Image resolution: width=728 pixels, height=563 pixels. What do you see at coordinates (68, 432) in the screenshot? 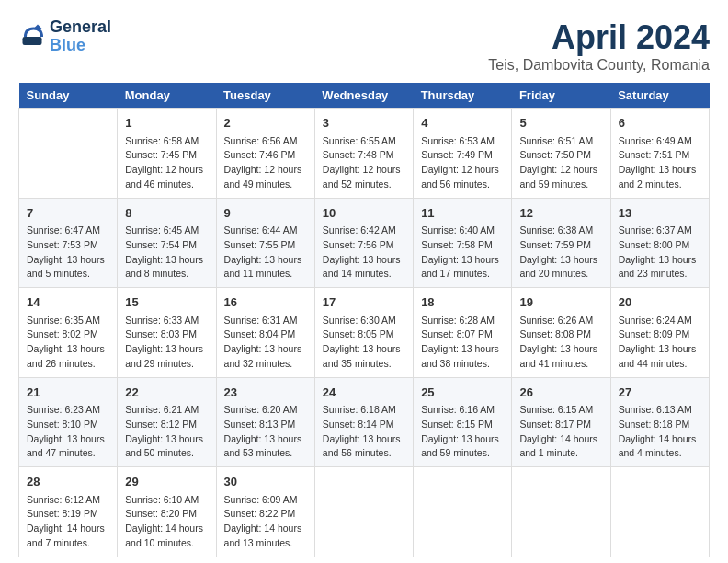
I see `day-info: Sunrise: 6:23 AM Sunset: 8:10 PM Dayligh…` at bounding box center [68, 432].